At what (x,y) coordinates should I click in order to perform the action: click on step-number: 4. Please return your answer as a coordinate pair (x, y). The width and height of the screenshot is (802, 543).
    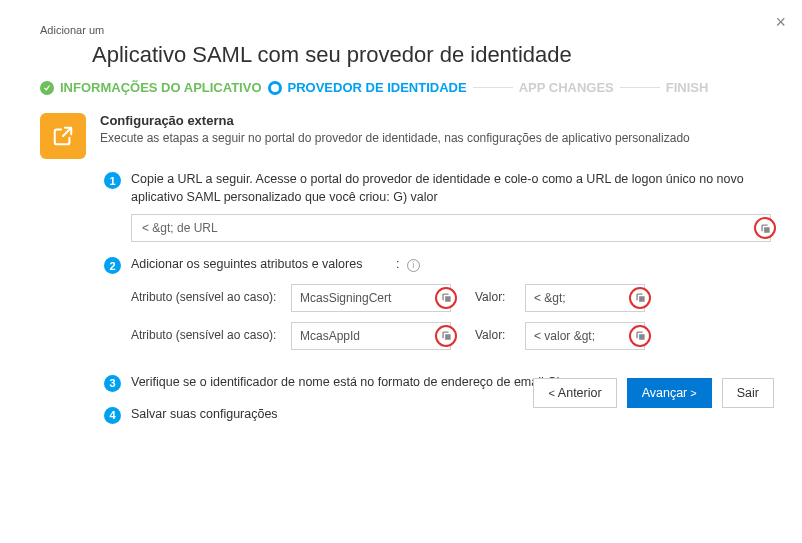
    Looking at the image, I should click on (112, 416).